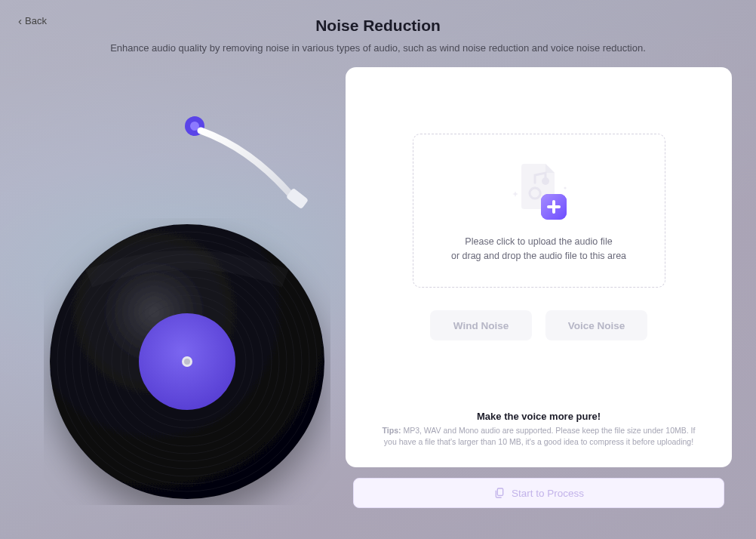  I want to click on start-process-button: Start to Process, so click(539, 493).